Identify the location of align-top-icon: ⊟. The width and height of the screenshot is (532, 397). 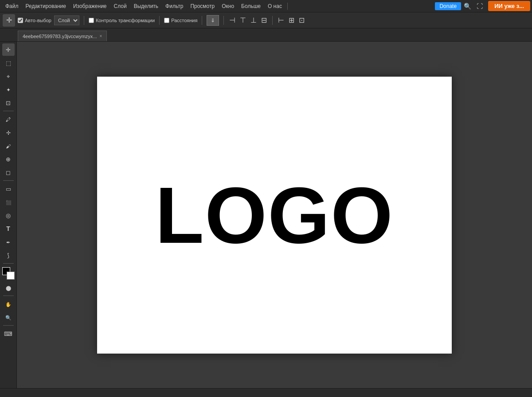
(264, 20).